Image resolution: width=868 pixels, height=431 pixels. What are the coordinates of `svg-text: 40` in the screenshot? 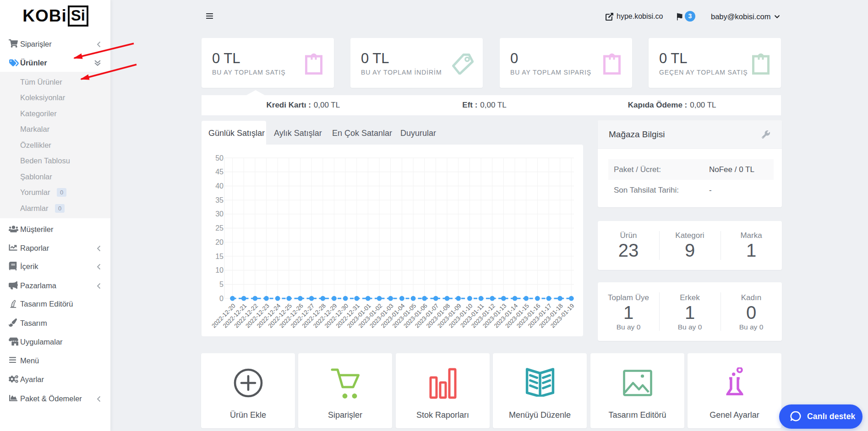 It's located at (219, 186).